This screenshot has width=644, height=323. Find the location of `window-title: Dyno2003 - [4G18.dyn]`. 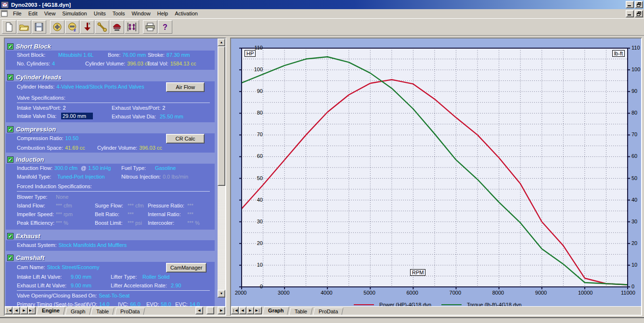

window-title: Dyno2003 - [4G18.dyn] is located at coordinates (318, 5).